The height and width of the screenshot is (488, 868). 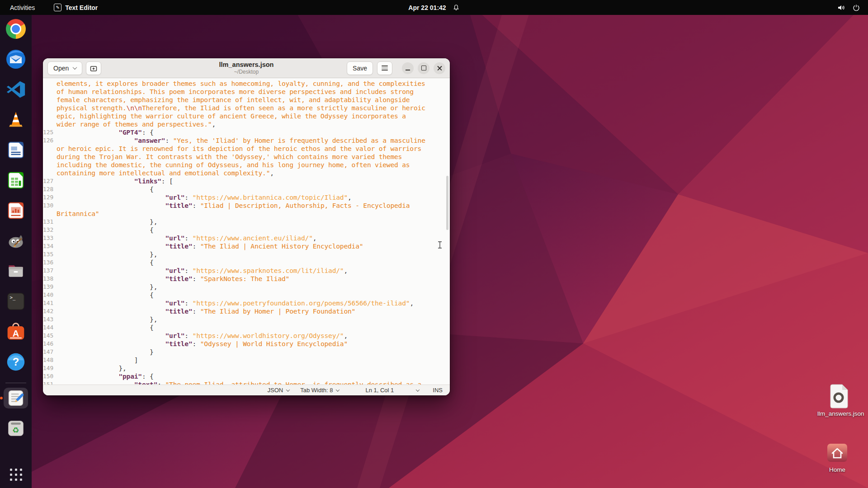 What do you see at coordinates (246, 360) in the screenshot?
I see `code-line: 148 ]` at bounding box center [246, 360].